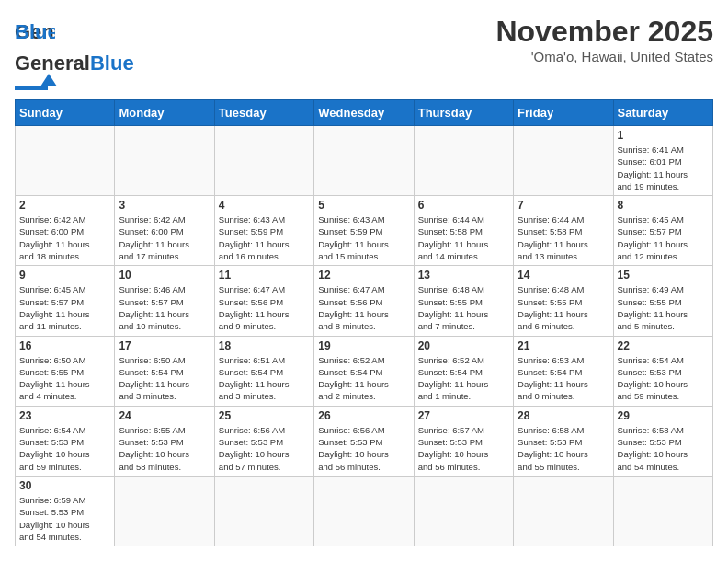 The width and height of the screenshot is (728, 563). I want to click on calendar-cell: 10Sunrise: 6:46 AM Sunset: 5:57 PM Dayli…, so click(165, 301).